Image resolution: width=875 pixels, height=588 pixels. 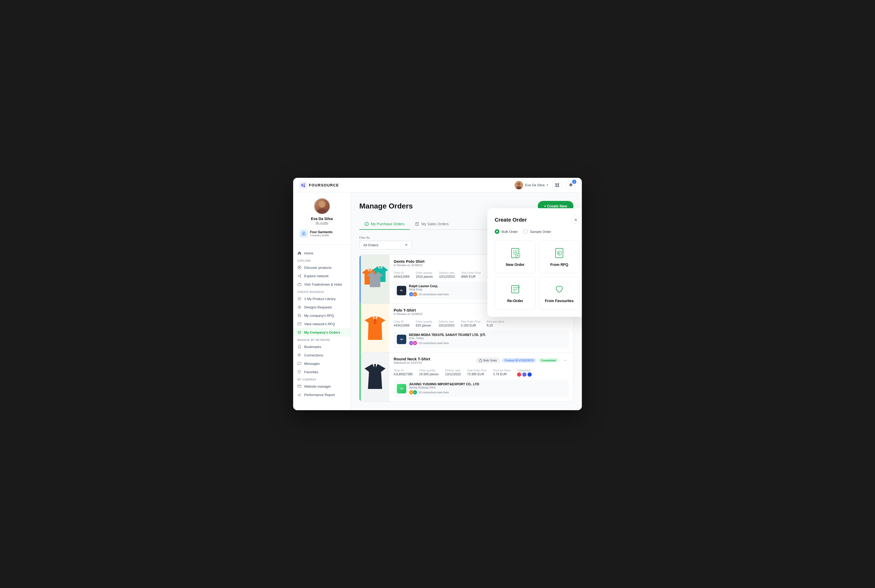 What do you see at coordinates (495, 326) in the screenshot?
I see `ppp-value-2: 5,15` at bounding box center [495, 326].